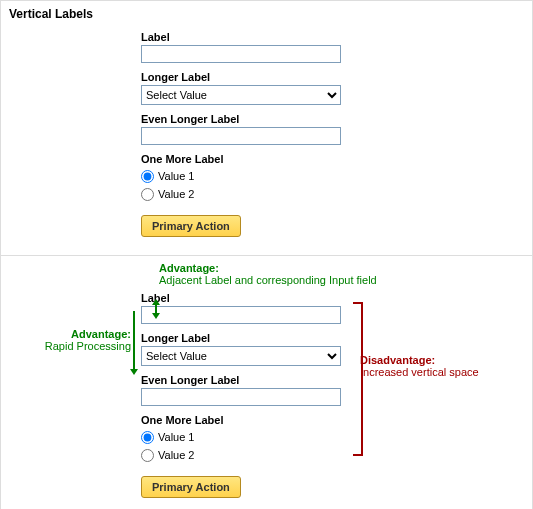 The width and height of the screenshot is (533, 509). I want to click on radio2-row-1: Value 1, so click(246, 437).